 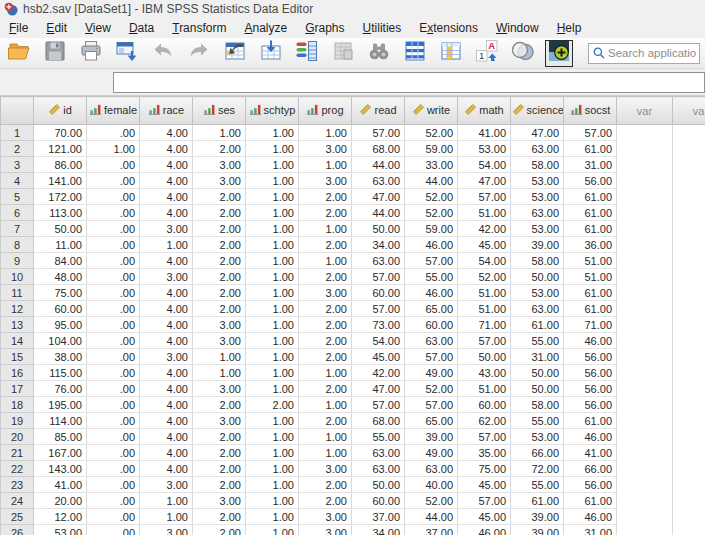 What do you see at coordinates (272, 213) in the screenshot?
I see `cell-schtyp-row6: 1.00` at bounding box center [272, 213].